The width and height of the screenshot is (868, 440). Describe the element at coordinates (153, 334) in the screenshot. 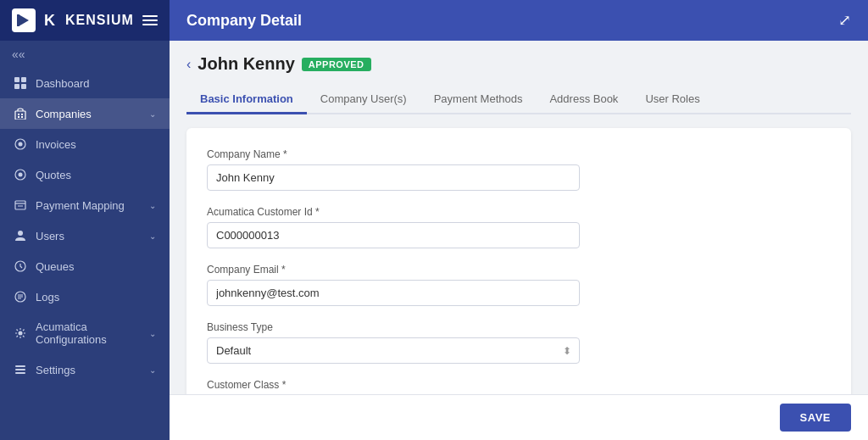

I see `acumatica-chevron: ⌄` at that location.